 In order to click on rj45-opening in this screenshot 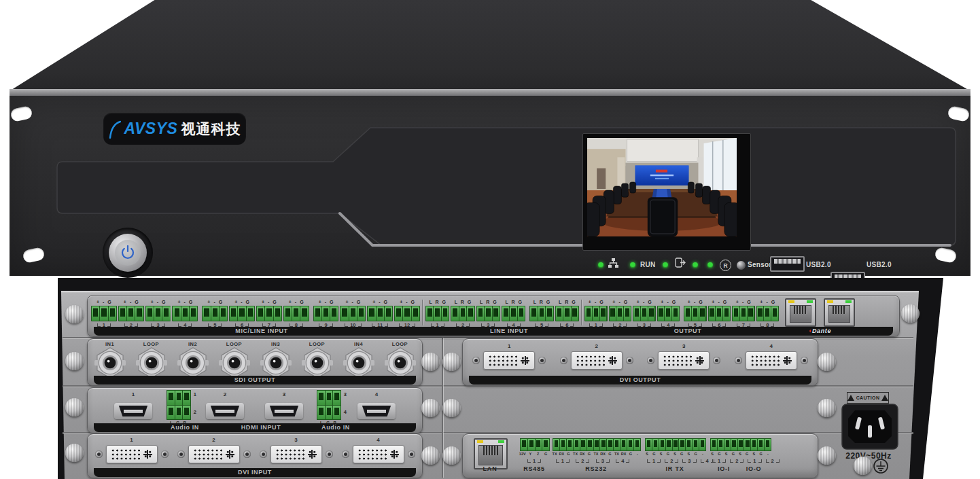, I will do `click(801, 314)`.